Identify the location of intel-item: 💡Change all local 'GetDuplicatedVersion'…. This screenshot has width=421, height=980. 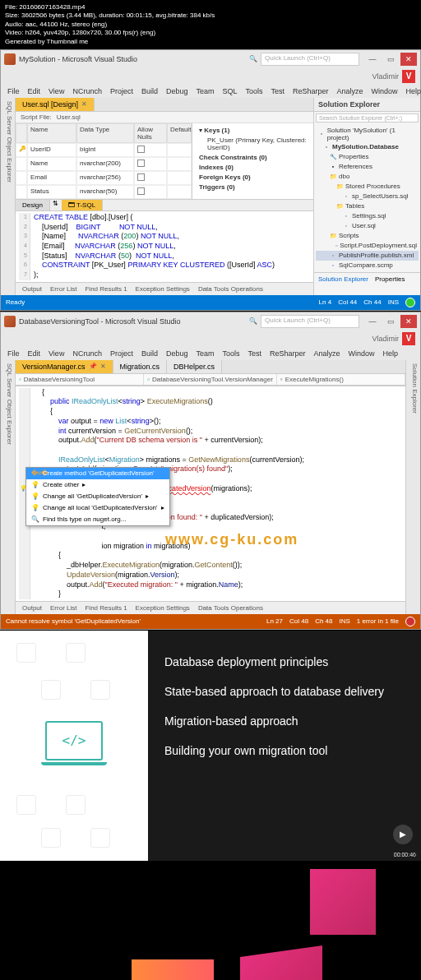
(98, 508).